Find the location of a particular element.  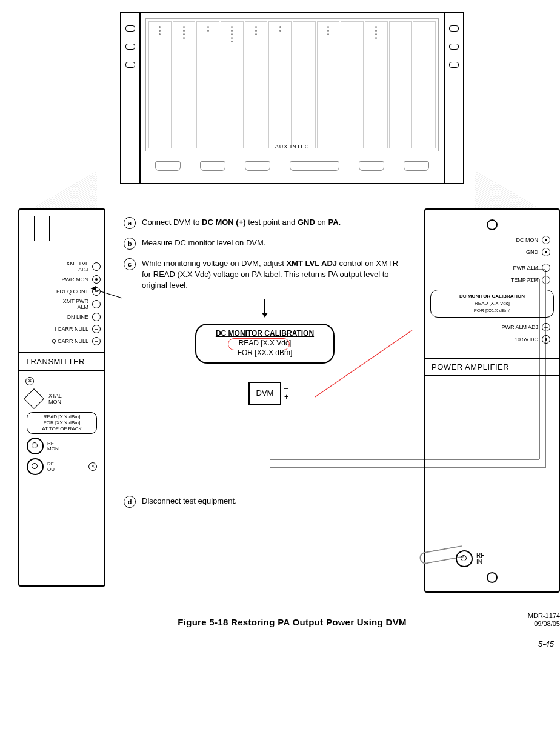

doc-number: MDR-1174 is located at coordinates (544, 616).